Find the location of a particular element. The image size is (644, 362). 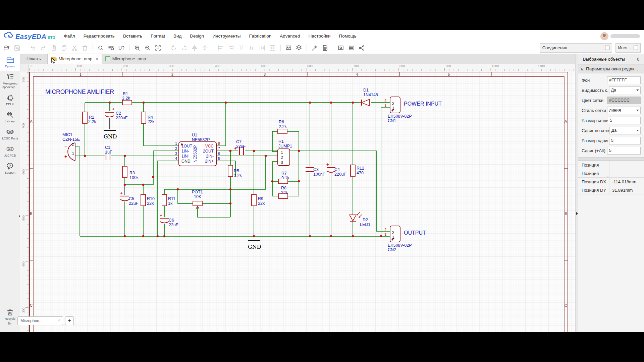

prop-input-4: 5 is located at coordinates (624, 121).